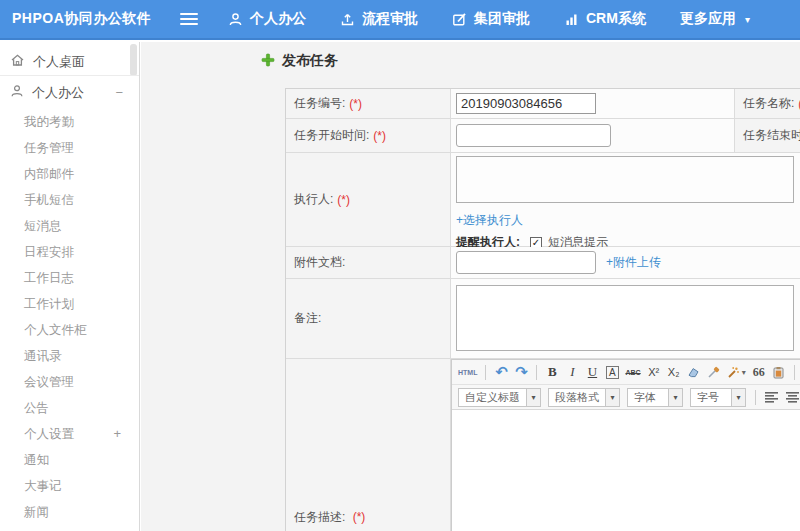 This screenshot has width=800, height=531. I want to click on choose-executor-link: +选择执行人, so click(490, 220).